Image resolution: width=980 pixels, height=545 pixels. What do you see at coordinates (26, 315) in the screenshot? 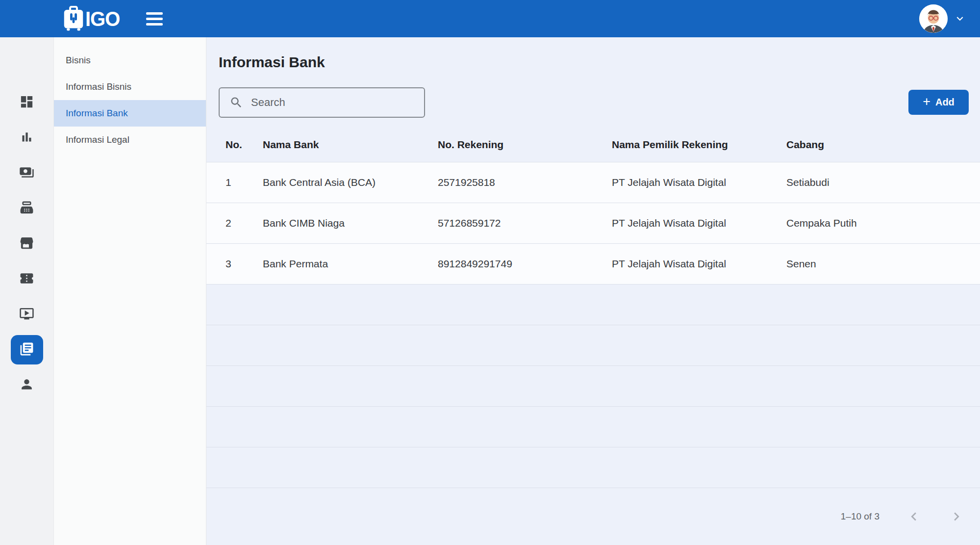
I see `video-icon` at bounding box center [26, 315].